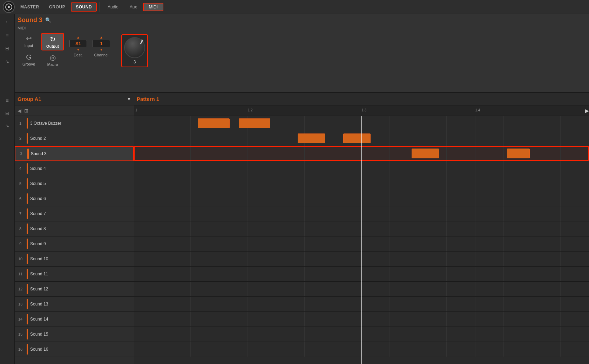 The width and height of the screenshot is (589, 364). Describe the element at coordinates (153, 7) in the screenshot. I see `tab-midi: MIDI` at that location.